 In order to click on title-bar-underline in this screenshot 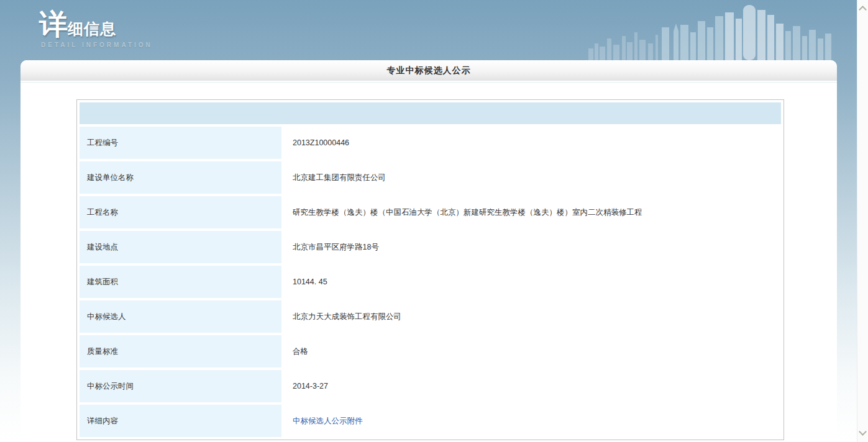, I will do `click(429, 82)`.